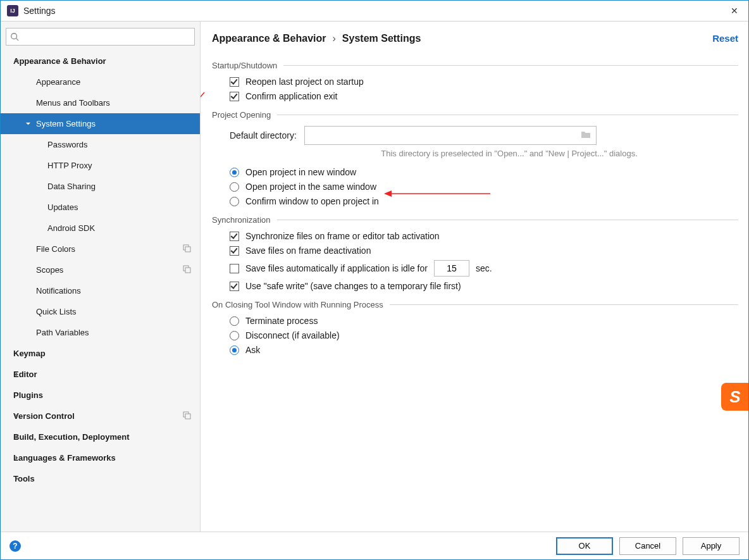 The image size is (749, 560). What do you see at coordinates (100, 144) in the screenshot?
I see `tree-item: Passwords` at bounding box center [100, 144].